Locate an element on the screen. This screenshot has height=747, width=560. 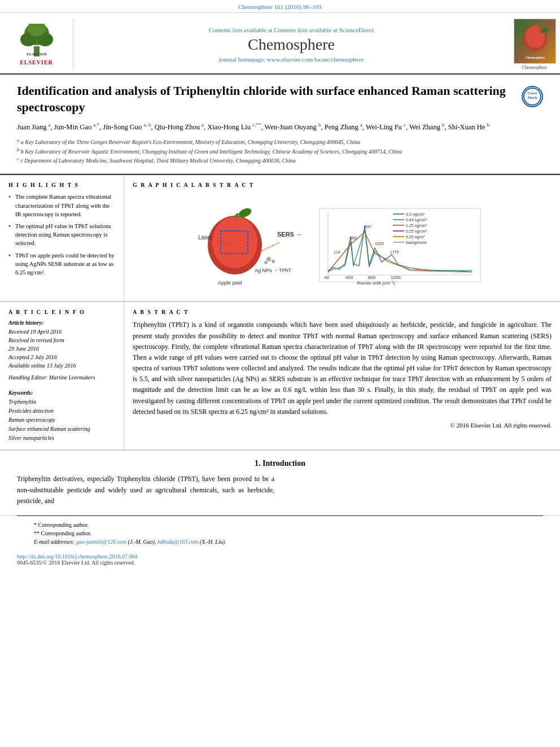
affiliations-block: a a Key Laboratory of the Three Gorges R… is located at coordinates (280, 151).